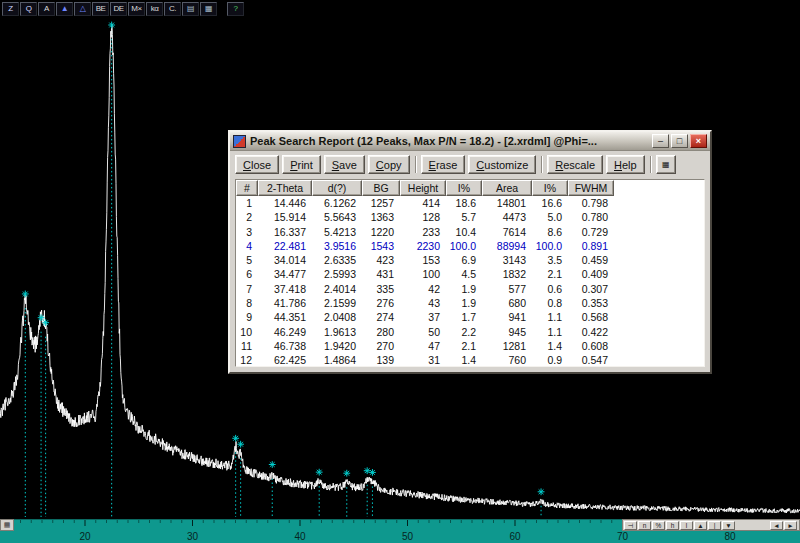 Image resolution: width=800 pixels, height=543 pixels. What do you see at coordinates (337, 188) in the screenshot?
I see `column-header: d(?)` at bounding box center [337, 188].